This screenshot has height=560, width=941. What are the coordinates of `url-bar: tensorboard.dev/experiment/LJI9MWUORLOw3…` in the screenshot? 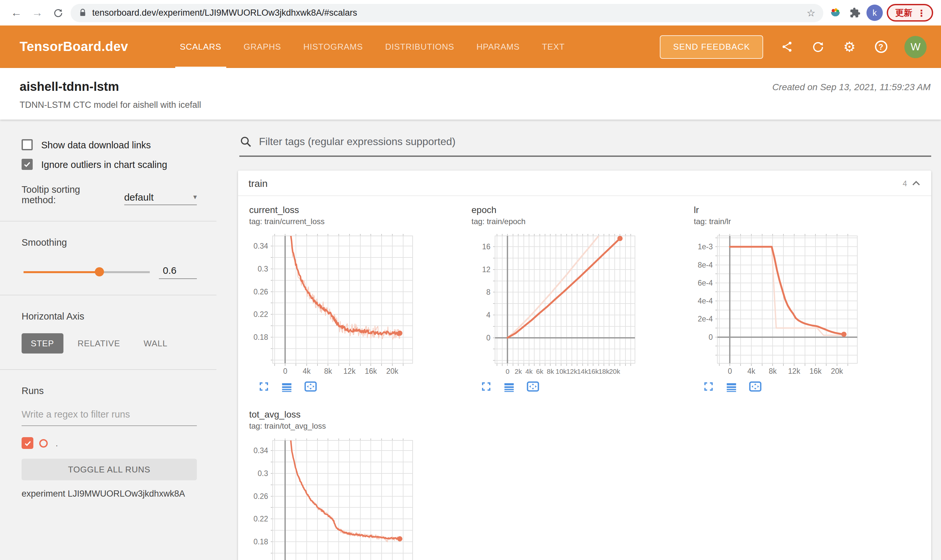 It's located at (447, 13).